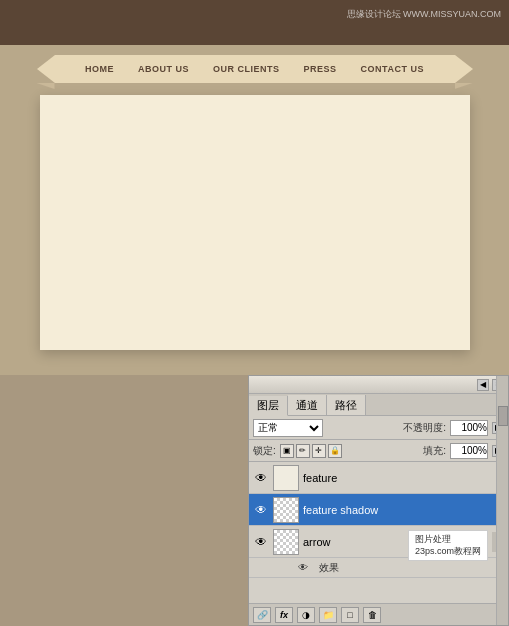 The width and height of the screenshot is (509, 626). Describe the element at coordinates (372, 615) in the screenshot. I see `delete-layer-icon: 🗑` at that location.